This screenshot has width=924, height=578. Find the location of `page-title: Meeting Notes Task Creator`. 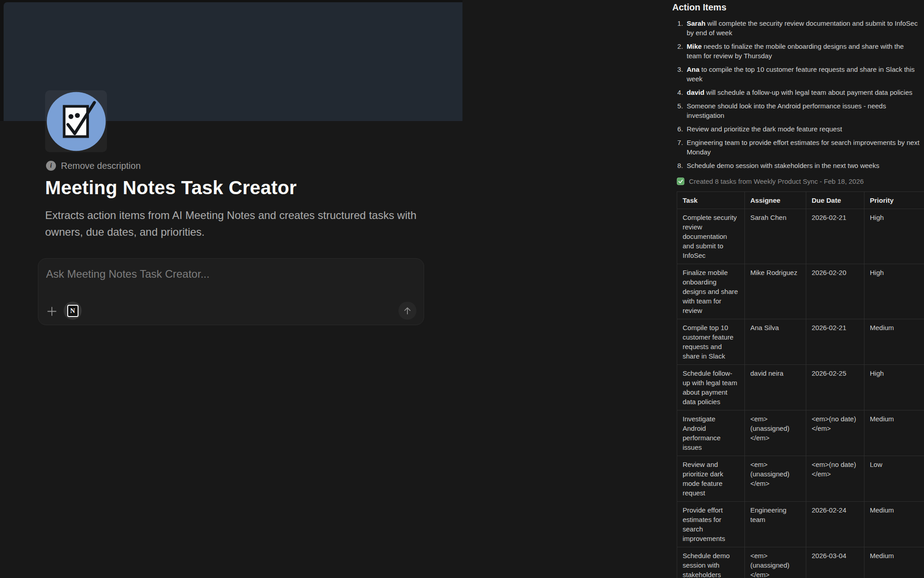

page-title: Meeting Notes Task Creator is located at coordinates (171, 188).